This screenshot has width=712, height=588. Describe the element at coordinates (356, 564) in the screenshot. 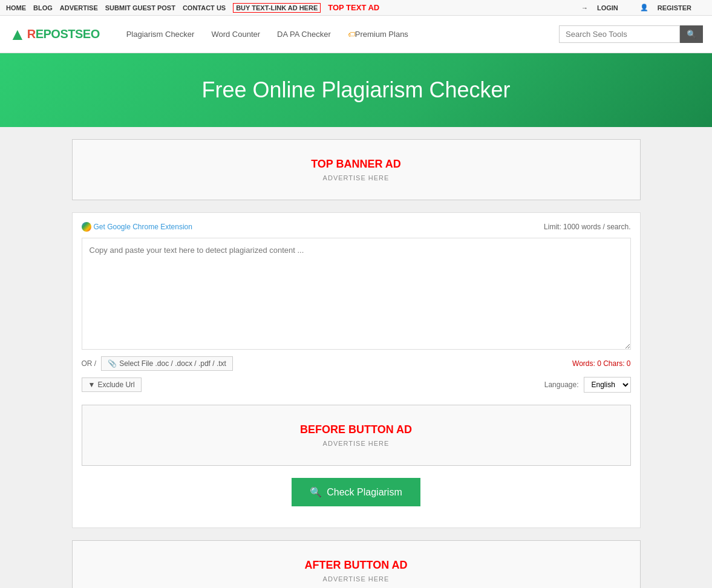

I see `after-button-ad: AFTER BUTTON AD ADVERTISE HERE` at that location.